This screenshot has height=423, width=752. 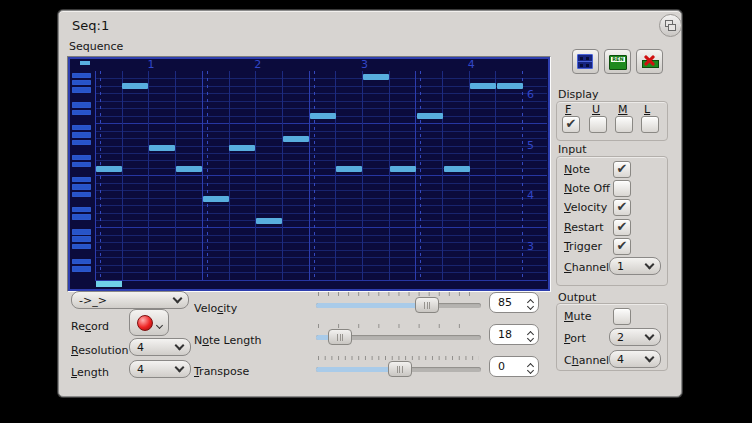 I want to click on input-trigger-checkbox: ✔, so click(x=622, y=246).